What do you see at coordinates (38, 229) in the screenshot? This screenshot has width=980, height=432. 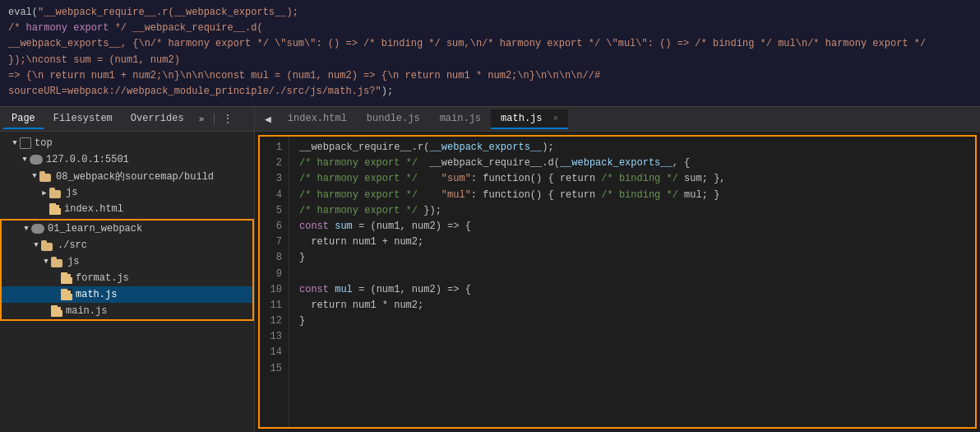 I see `cloud-icon-learn` at bounding box center [38, 229].